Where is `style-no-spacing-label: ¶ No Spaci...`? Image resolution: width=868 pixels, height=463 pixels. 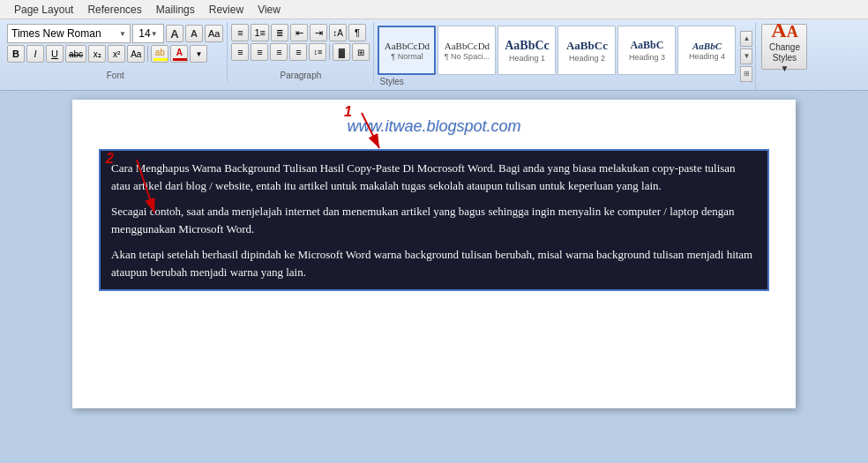 style-no-spacing-label: ¶ No Spaci... is located at coordinates (468, 56).